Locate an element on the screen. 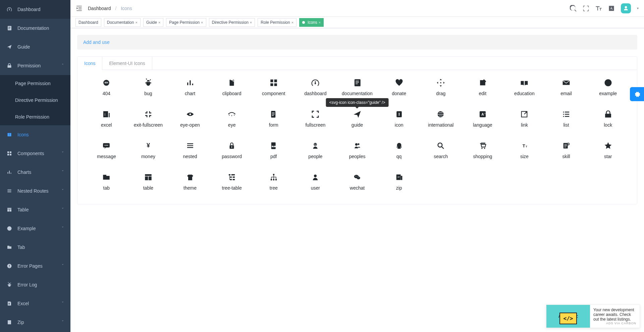 The image size is (644, 332). breadcrumb-root: Dashboard is located at coordinates (99, 8).